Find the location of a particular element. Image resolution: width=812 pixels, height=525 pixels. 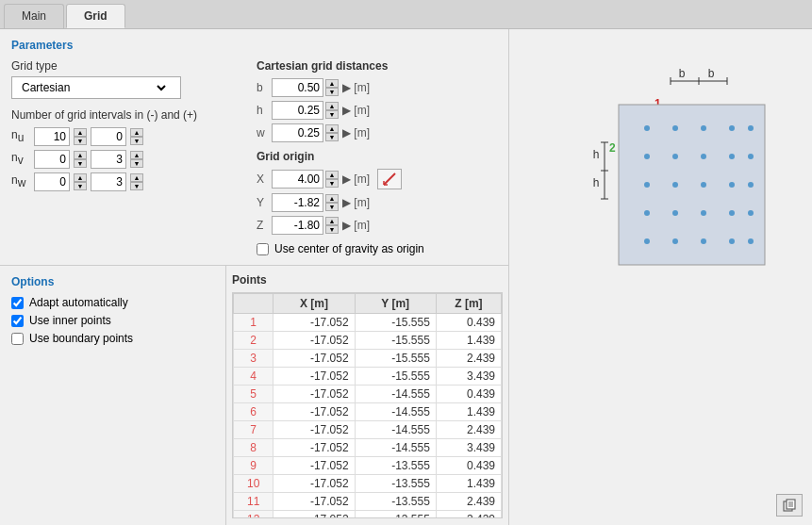

table-row: 11-17.052-13.5552.439 is located at coordinates (368, 501).